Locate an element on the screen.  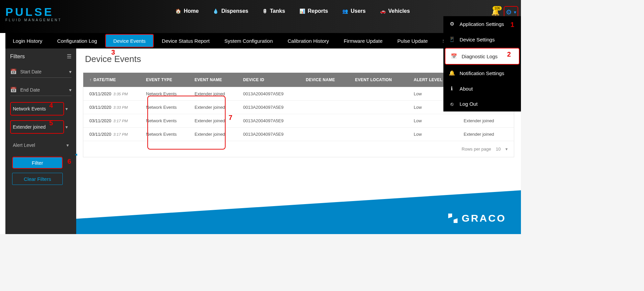
cell-extra: Extender joined is located at coordinates (487, 134).